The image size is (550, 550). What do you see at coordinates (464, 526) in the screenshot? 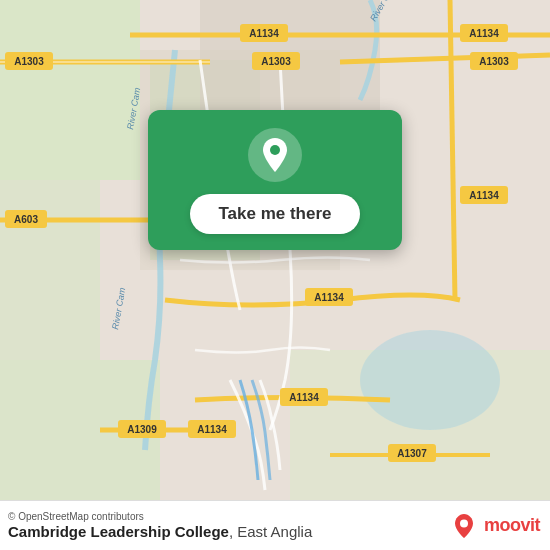
I see `moovit-pin-icon` at bounding box center [464, 526].